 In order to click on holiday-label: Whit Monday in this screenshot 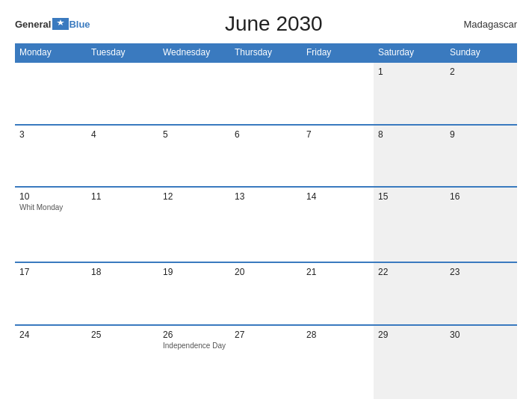, I will do `click(51, 208)`.